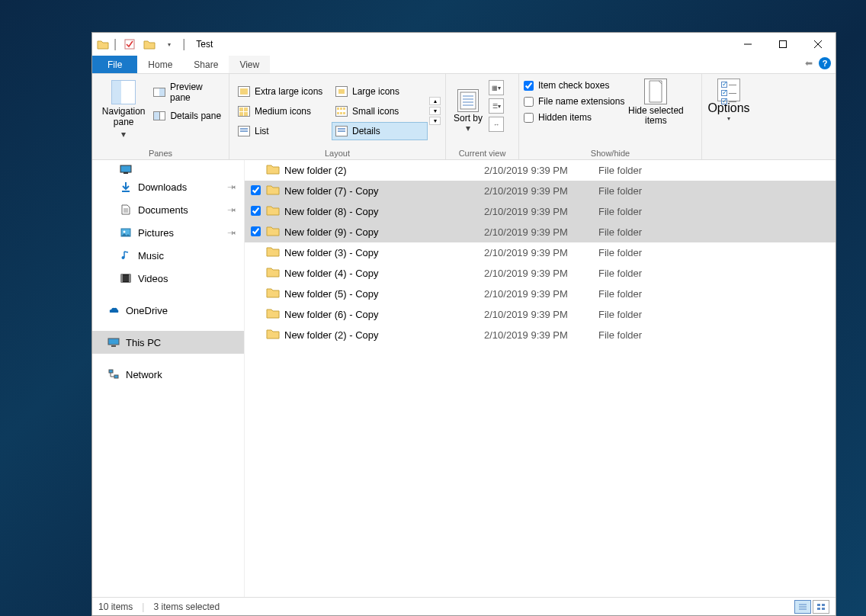 The width and height of the screenshot is (866, 616). I want to click on file-name: New folder (6) - Copy, so click(383, 314).